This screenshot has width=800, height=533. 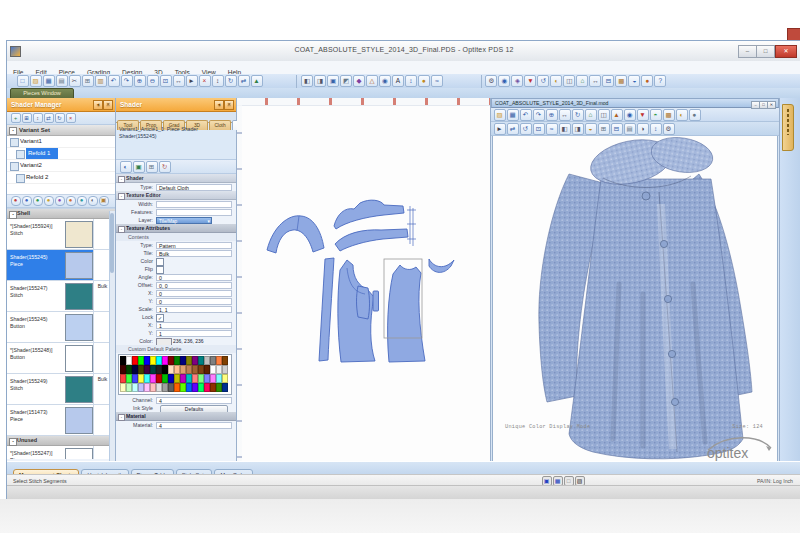 What do you see at coordinates (385, 81) in the screenshot?
I see `drill-icon: ◉` at bounding box center [385, 81].